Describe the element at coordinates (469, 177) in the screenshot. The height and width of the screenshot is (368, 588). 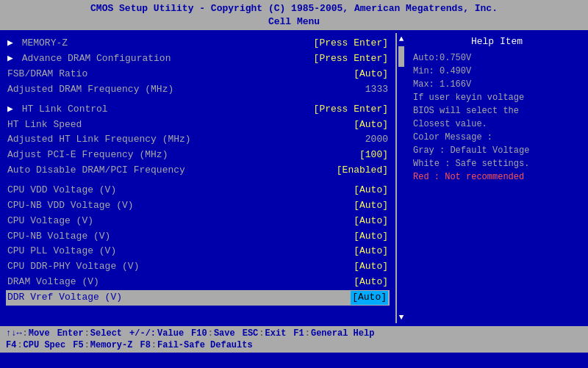
I see `help-line-red: Red : Not recommended` at that location.